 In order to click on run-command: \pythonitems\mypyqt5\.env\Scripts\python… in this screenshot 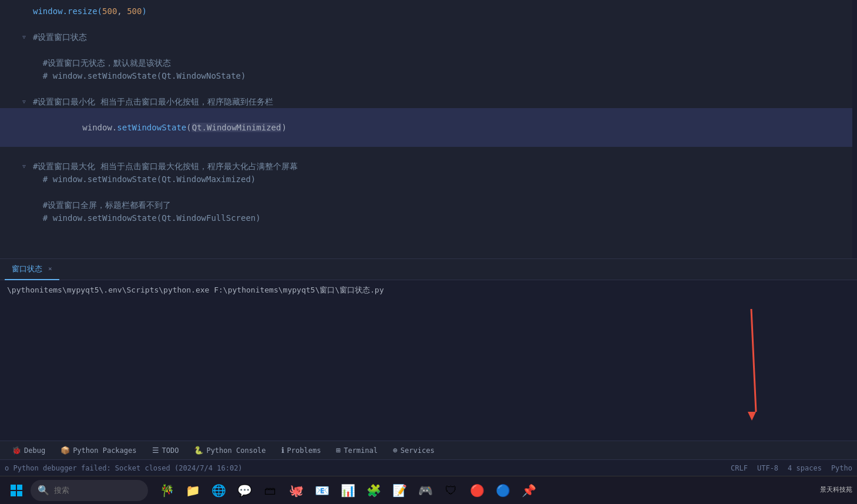, I will do `click(196, 290)`.